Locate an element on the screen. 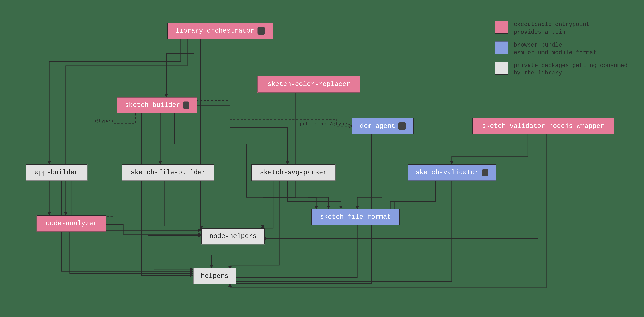 The image size is (644, 317). node-helpers: helpers is located at coordinates (214, 276).